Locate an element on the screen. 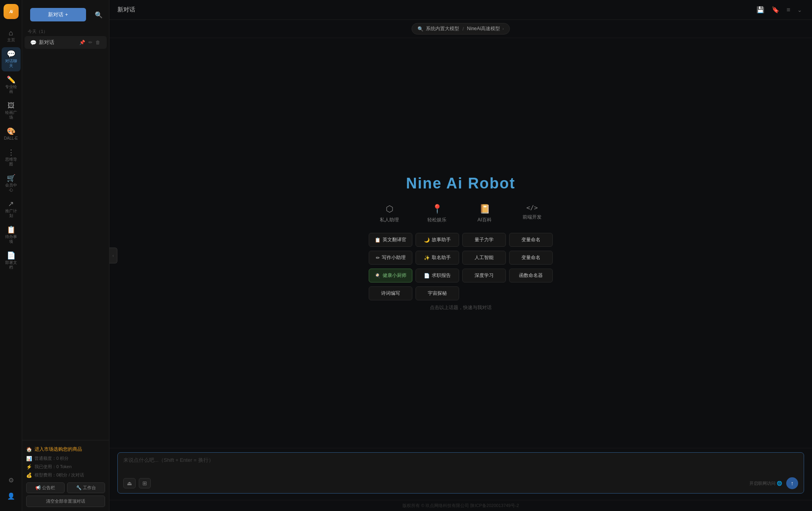 This screenshot has height=511, width=812. sidebar-item-mind: ⋮ 思维导图 is located at coordinates (11, 158).